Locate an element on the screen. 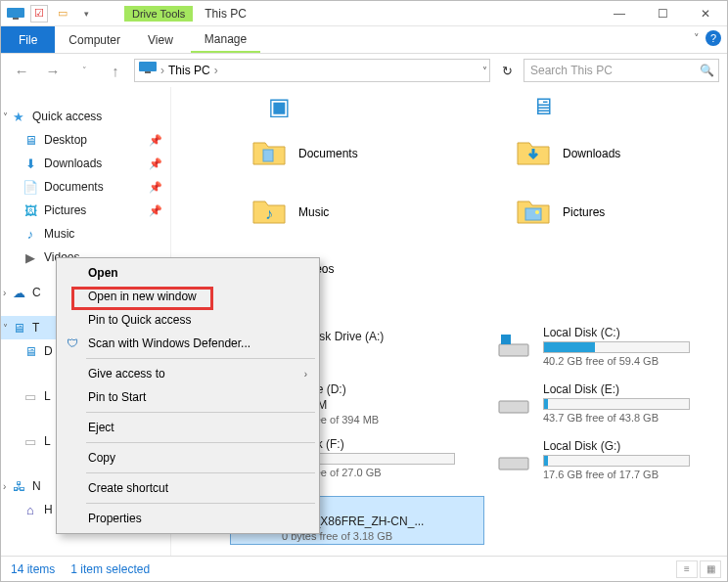 This screenshot has width=728, height=582. close-button: ✕ is located at coordinates (705, 14).